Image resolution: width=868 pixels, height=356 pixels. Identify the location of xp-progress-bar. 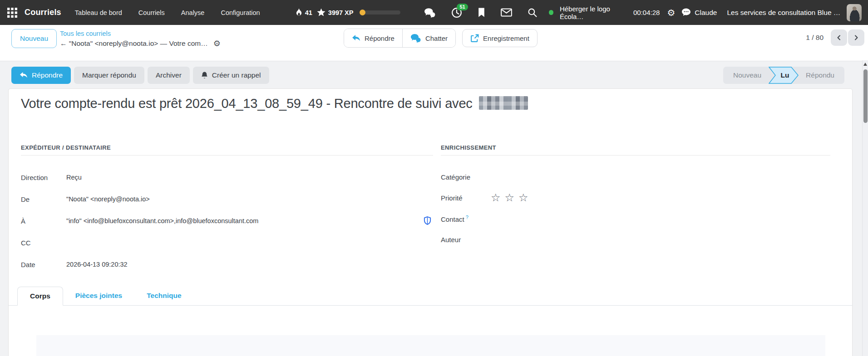
(380, 13).